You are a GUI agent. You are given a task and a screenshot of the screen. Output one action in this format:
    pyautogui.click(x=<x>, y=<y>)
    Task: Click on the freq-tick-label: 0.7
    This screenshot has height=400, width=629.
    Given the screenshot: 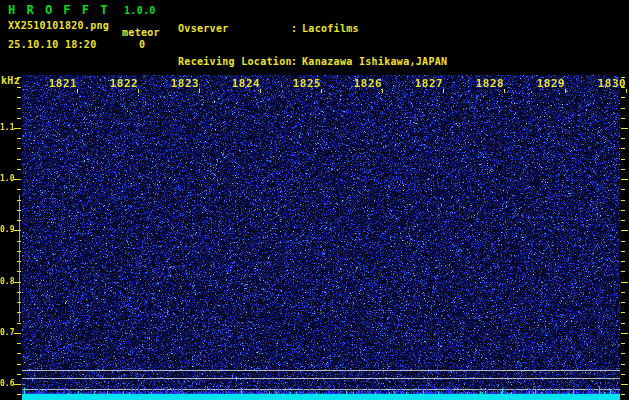 What is the action you would take?
    pyautogui.click(x=7, y=333)
    